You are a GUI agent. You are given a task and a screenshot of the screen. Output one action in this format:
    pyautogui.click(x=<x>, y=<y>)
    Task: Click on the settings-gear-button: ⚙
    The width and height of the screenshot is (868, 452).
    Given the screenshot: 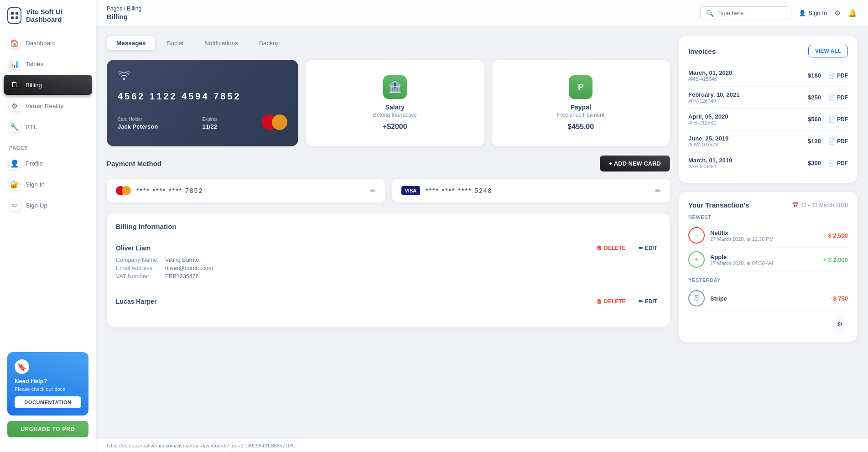 What is the action you would take?
    pyautogui.click(x=840, y=324)
    